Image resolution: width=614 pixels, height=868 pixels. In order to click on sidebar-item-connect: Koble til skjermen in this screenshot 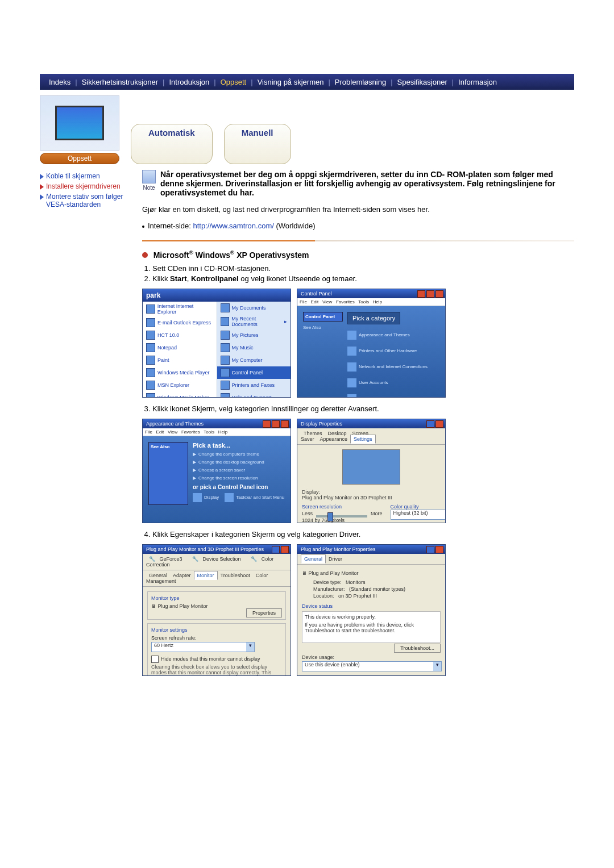, I will do `click(85, 176)`.